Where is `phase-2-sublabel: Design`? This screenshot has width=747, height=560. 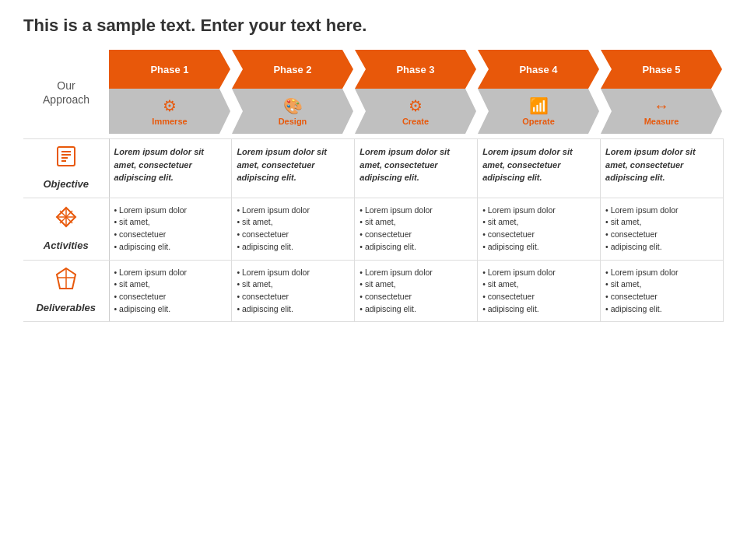 phase-2-sublabel: Design is located at coordinates (293, 121).